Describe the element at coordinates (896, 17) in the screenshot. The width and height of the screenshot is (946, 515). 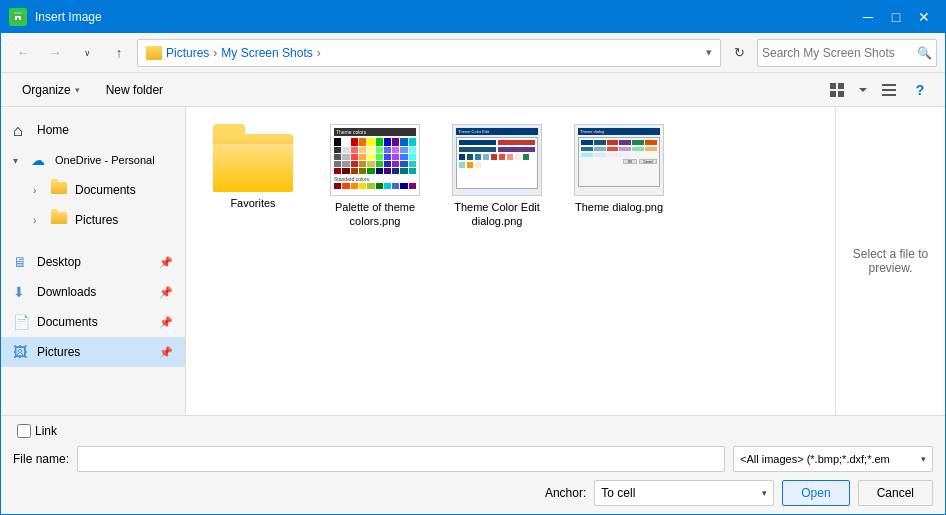
I see `maximize-button: □` at that location.